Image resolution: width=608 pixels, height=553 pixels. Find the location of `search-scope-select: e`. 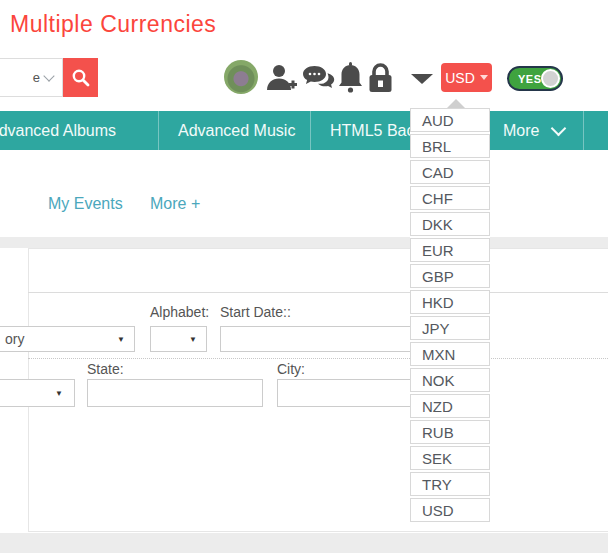

search-scope-select: e is located at coordinates (32, 78).